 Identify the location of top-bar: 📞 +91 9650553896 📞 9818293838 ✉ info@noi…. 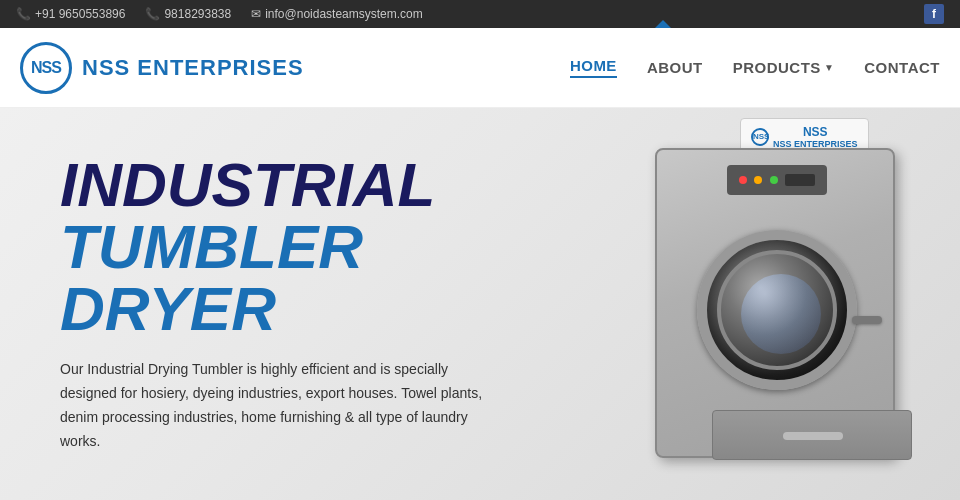
(480, 14).